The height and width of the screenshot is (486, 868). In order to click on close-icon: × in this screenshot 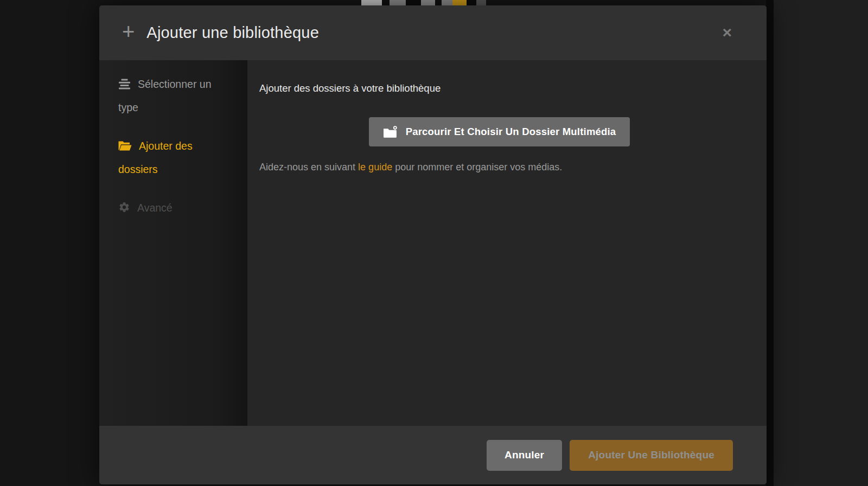, I will do `click(727, 33)`.